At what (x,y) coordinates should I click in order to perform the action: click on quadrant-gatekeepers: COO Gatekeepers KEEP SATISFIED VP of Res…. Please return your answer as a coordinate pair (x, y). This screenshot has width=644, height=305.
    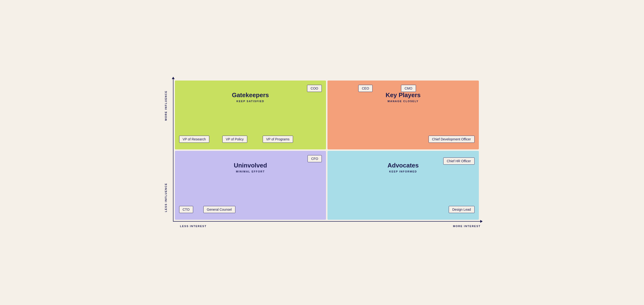
    Looking at the image, I should click on (250, 115).